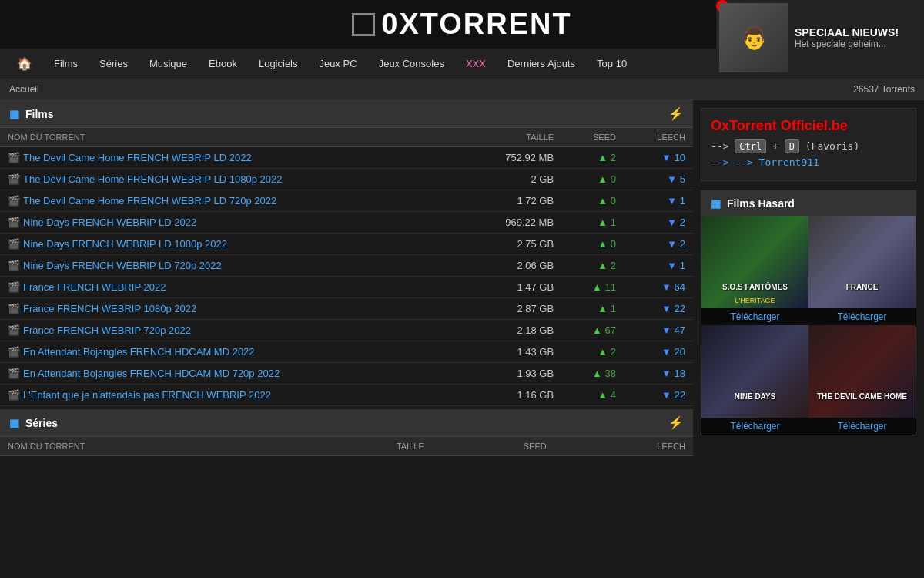 The width and height of the screenshot is (924, 578). What do you see at coordinates (346, 287) in the screenshot?
I see `table-row: 🎬France FRENCH WEBRIP 2022 1.47 GB ▲ 11 …` at bounding box center [346, 287].